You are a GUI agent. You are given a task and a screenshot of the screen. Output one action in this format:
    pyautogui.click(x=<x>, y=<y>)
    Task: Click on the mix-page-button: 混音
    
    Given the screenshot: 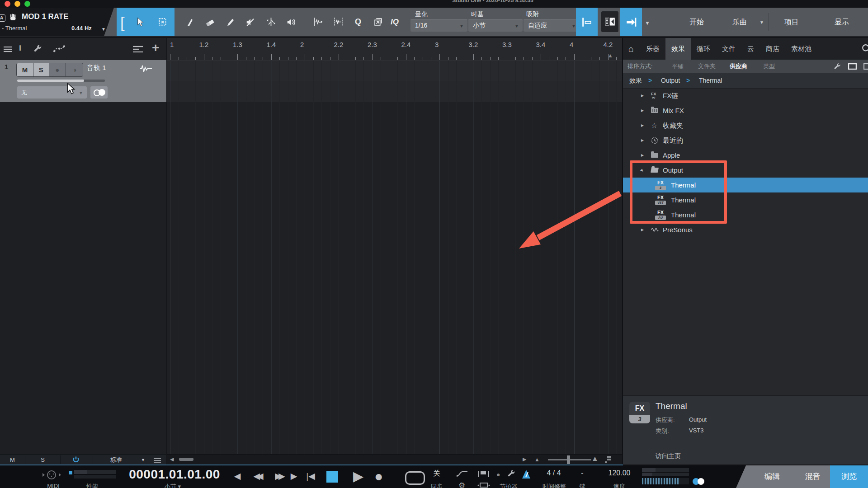 What is the action you would take?
    pyautogui.click(x=813, y=477)
    